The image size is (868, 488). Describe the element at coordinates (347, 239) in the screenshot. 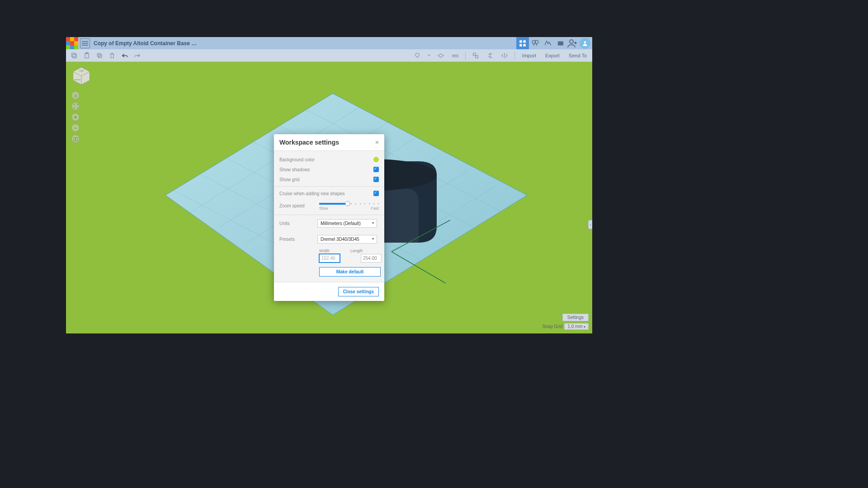

I see `presets-select: Dremel 3D40/3D45` at that location.